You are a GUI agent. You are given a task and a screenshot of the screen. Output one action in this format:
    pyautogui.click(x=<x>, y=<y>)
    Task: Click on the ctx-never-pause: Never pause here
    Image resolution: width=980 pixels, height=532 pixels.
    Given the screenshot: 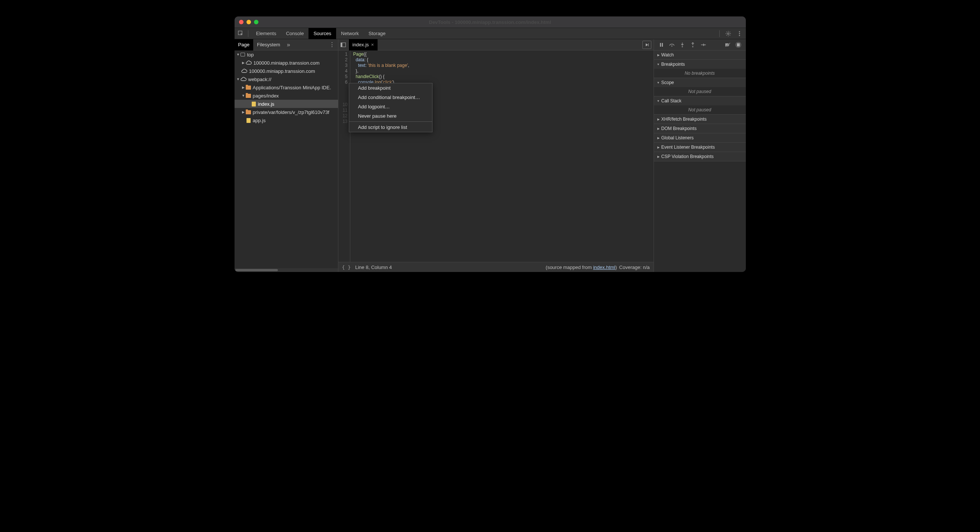 What is the action you would take?
    pyautogui.click(x=391, y=116)
    